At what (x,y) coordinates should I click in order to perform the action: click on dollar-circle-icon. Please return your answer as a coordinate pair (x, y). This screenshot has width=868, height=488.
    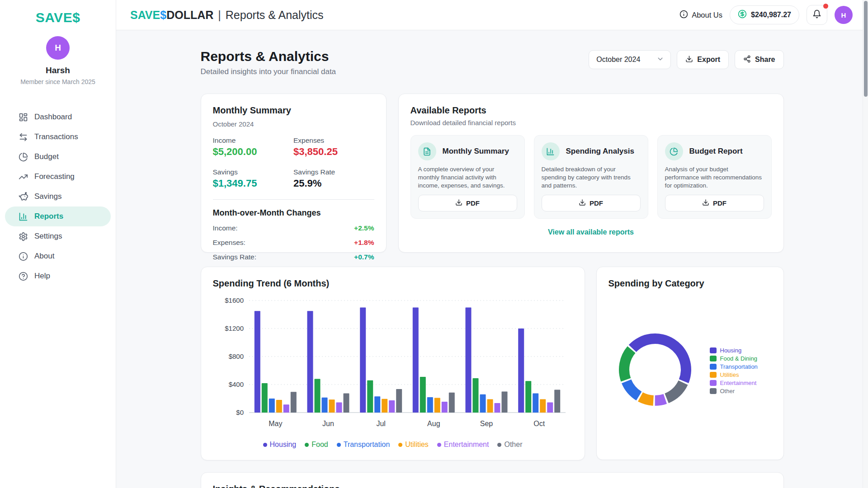
    Looking at the image, I should click on (742, 15).